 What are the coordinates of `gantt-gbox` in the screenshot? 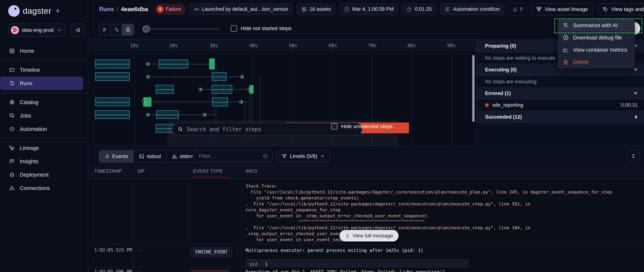 It's located at (212, 64).